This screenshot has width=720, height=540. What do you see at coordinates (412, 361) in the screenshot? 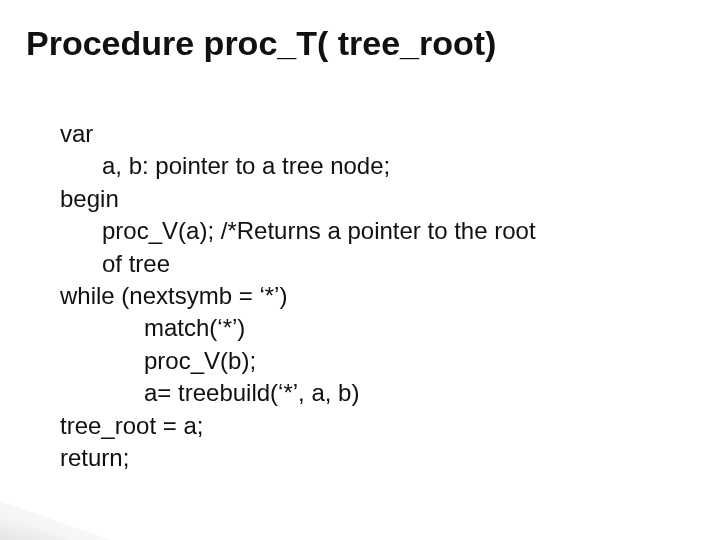
I see `code-line: proc_V(b);` at bounding box center [412, 361].